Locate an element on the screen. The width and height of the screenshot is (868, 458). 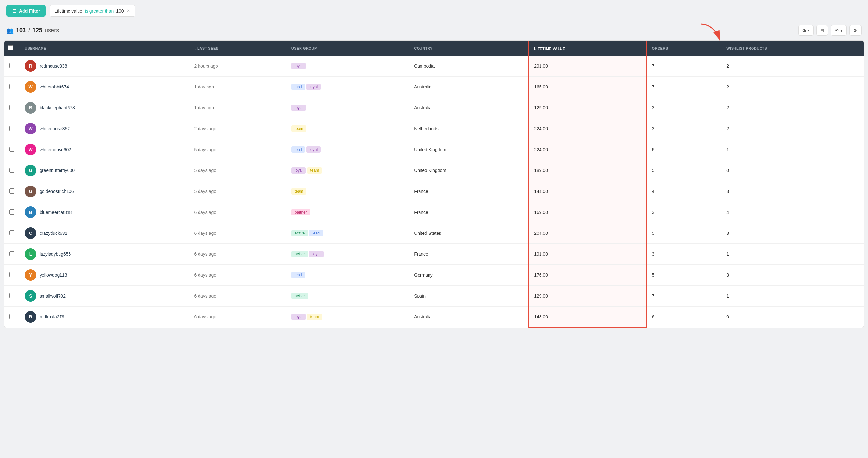
col-last-seen: ↓ LAST SEEN is located at coordinates (238, 48).